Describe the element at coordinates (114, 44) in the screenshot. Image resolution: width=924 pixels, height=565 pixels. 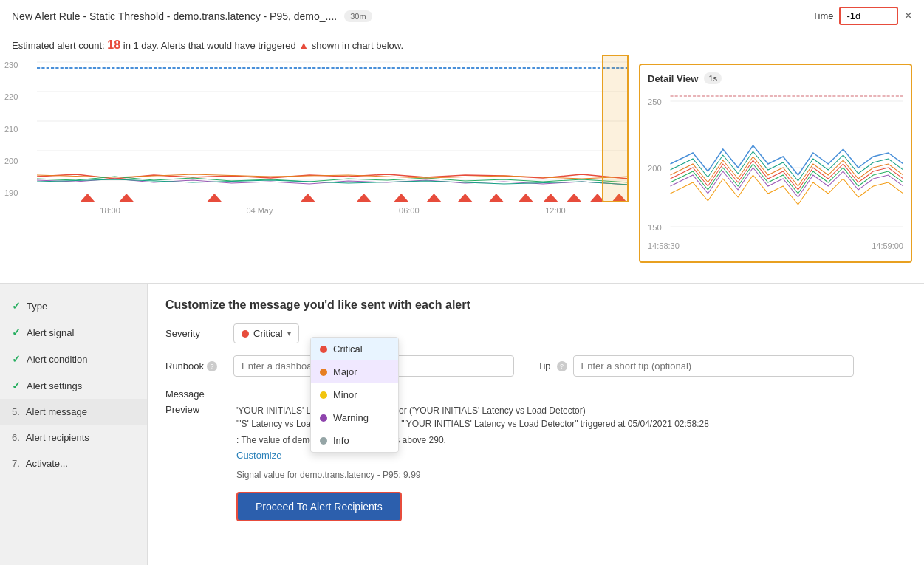
I see `alert-count-number: 18` at that location.